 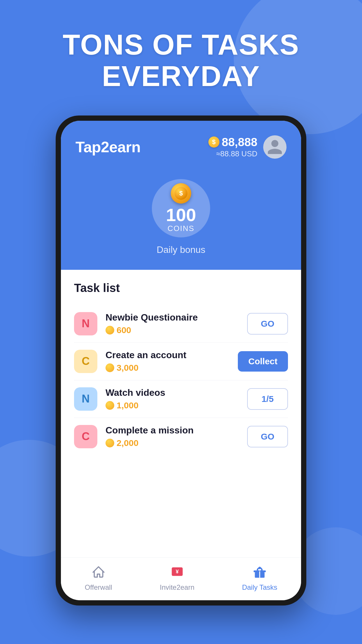 I want to click on task-icon-4: C, so click(x=86, y=437).